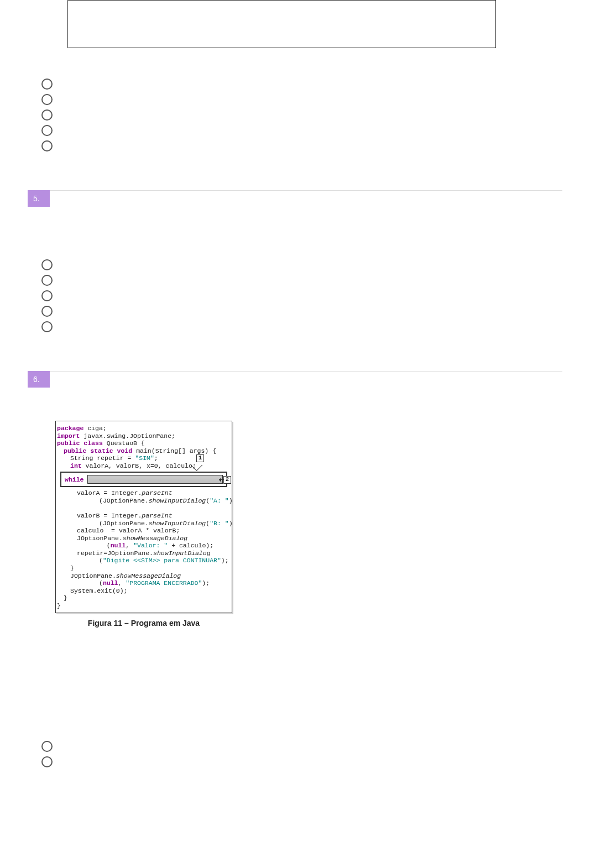  What do you see at coordinates (39, 198) in the screenshot?
I see `q5-number: 5.` at bounding box center [39, 198].